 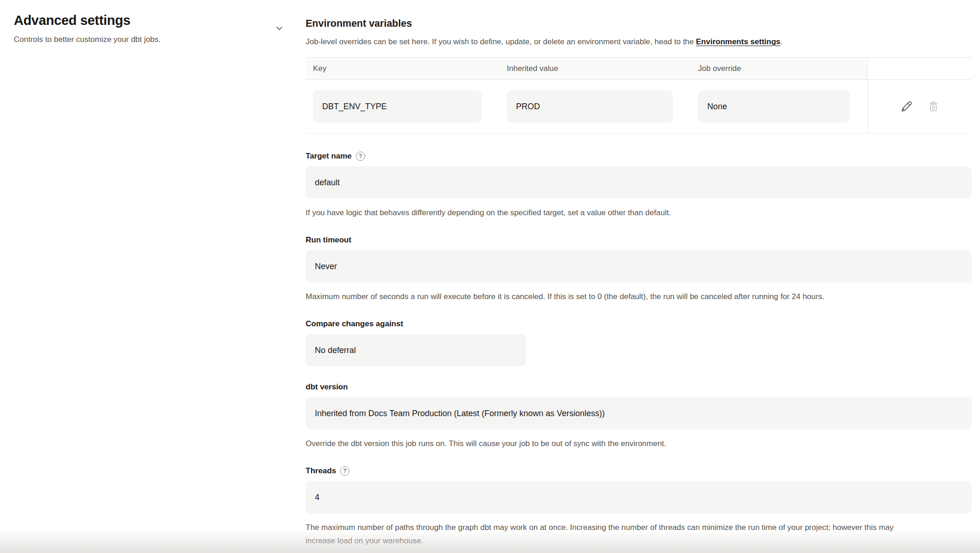 What do you see at coordinates (329, 156) in the screenshot?
I see `target-name-label: Target name` at bounding box center [329, 156].